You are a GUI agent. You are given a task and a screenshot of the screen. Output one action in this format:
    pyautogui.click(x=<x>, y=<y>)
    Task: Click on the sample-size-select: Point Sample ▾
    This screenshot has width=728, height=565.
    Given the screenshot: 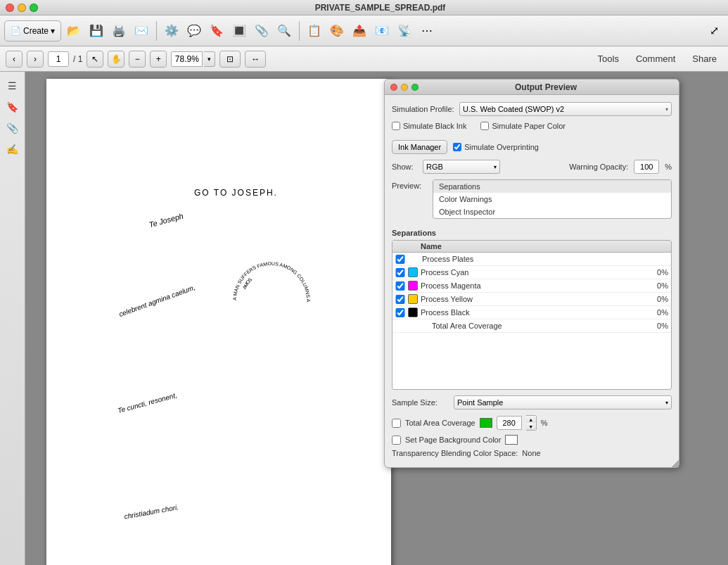 What is the action you would take?
    pyautogui.click(x=563, y=402)
    